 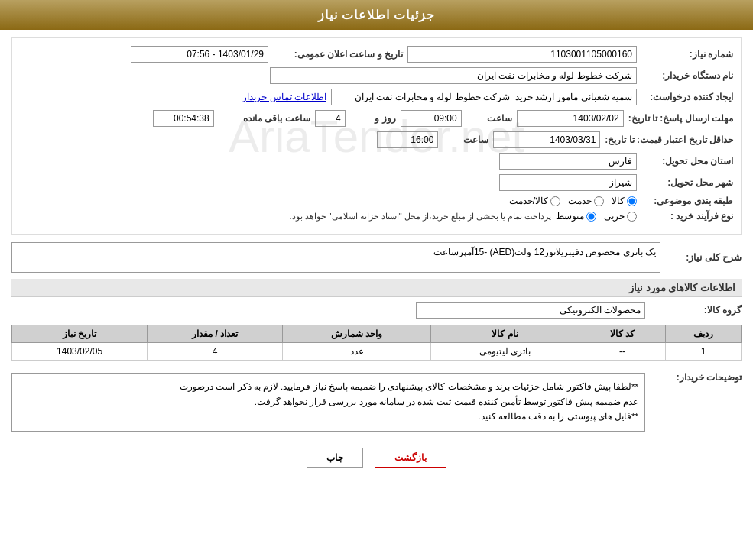 What do you see at coordinates (376, 15) in the screenshot?
I see `page-title: جزئیات اطلاعات نیاز` at bounding box center [376, 15].